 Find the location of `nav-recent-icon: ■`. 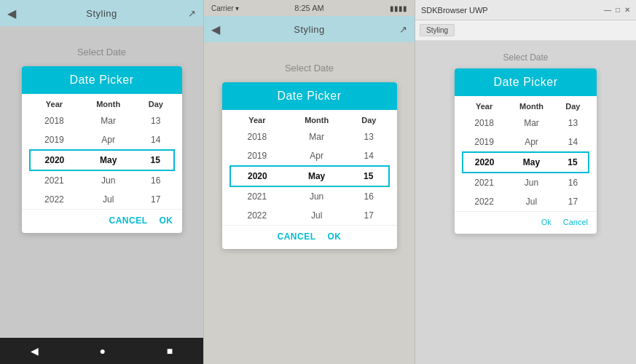

nav-recent-icon: ■ is located at coordinates (170, 351).